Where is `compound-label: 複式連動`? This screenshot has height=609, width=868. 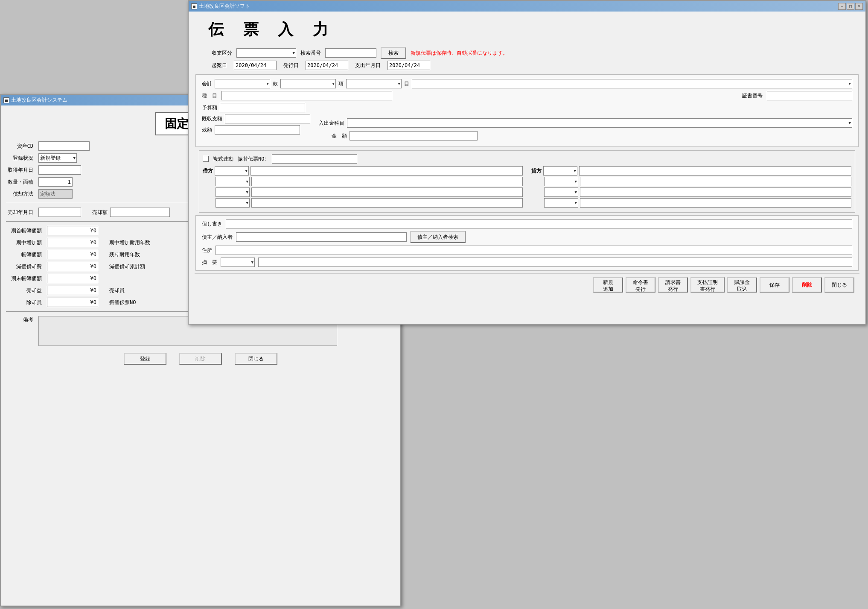 compound-label: 複式連動 is located at coordinates (223, 159).